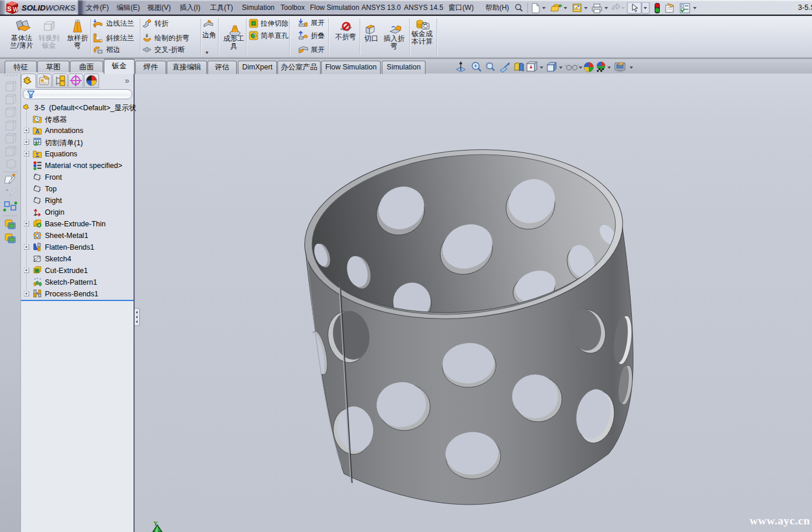 This screenshot has width=812, height=532. What do you see at coordinates (16, 9) in the screenshot?
I see `svg-text: W` at bounding box center [16, 9].